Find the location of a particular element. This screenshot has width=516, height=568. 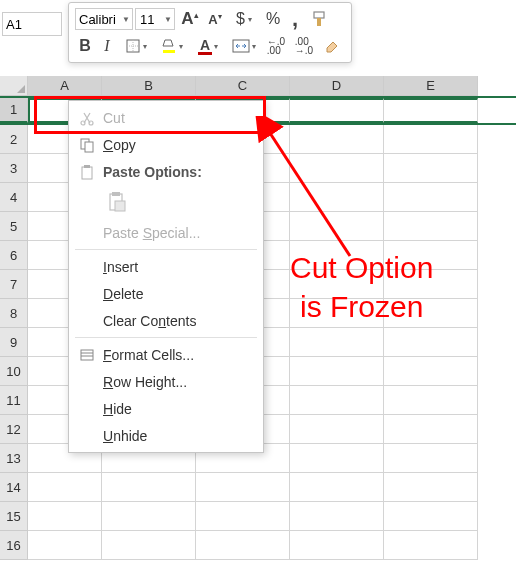

clear-formatting-button is located at coordinates (332, 46).